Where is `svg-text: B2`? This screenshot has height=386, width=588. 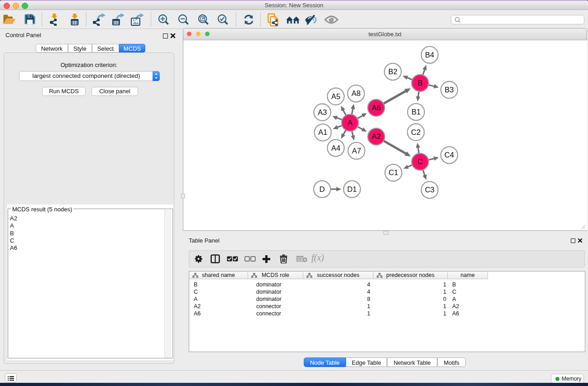 svg-text: B2 is located at coordinates (393, 71).